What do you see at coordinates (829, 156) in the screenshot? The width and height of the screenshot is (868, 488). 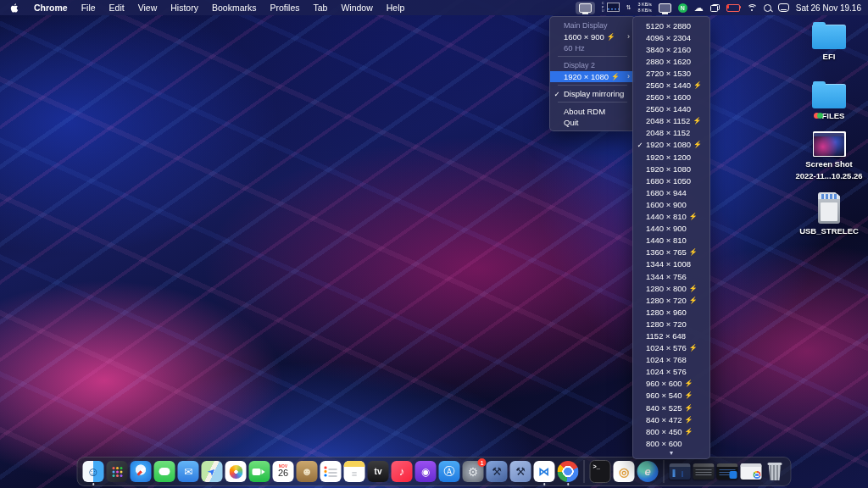 I see `desktop-icon-screen-shot-2022-11-10-25-26: Screen Shot2022-11...10.25.26` at bounding box center [829, 156].